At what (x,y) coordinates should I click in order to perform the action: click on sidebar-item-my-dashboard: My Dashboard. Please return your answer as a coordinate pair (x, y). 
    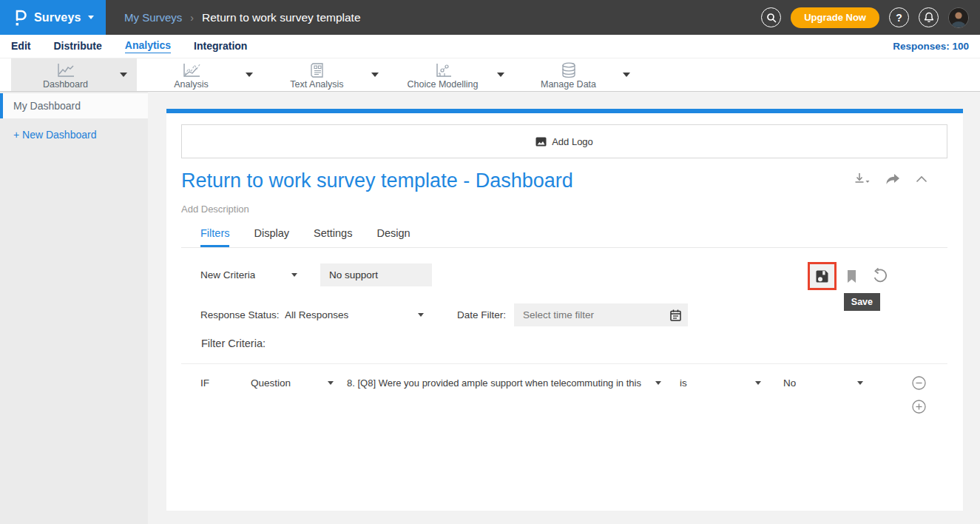
    Looking at the image, I should click on (74, 106).